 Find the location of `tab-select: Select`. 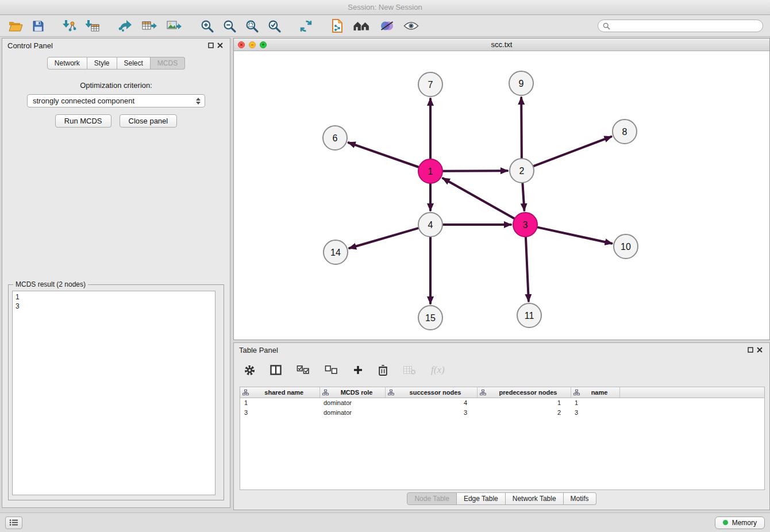

tab-select: Select is located at coordinates (134, 63).